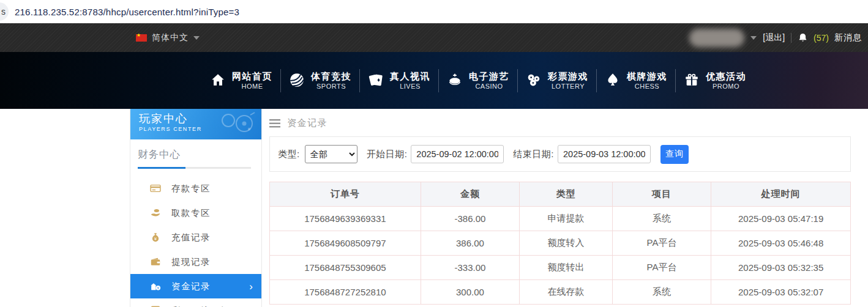  I want to click on url-text: 216.118.235.52:8783/hhcp/usercenter.html…, so click(127, 12).